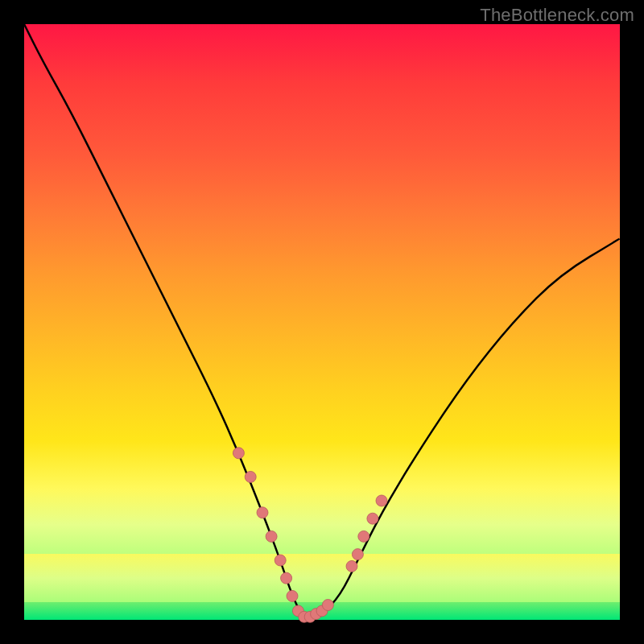 Image resolution: width=644 pixels, height=644 pixels. What do you see at coordinates (367, 533) in the screenshot?
I see `beads-right-cluster` at bounding box center [367, 533].